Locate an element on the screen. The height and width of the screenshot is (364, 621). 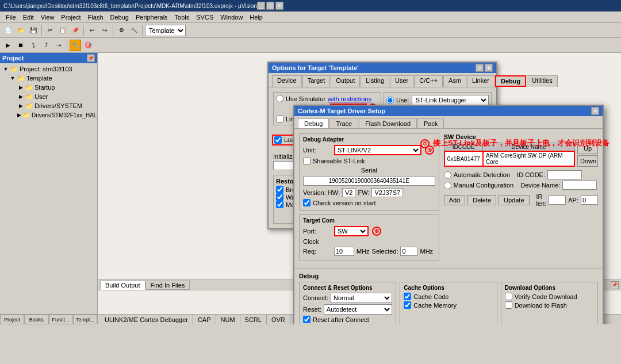
cache-code-check is located at coordinates (407, 297).